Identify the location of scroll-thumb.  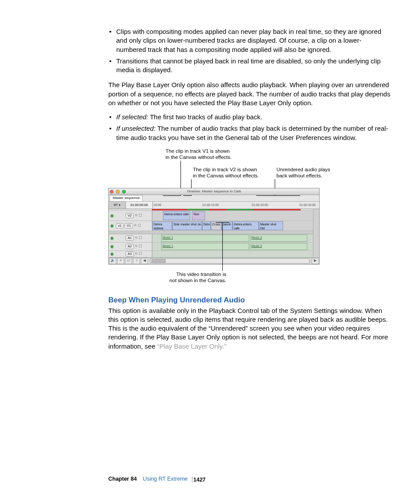
(158, 261).